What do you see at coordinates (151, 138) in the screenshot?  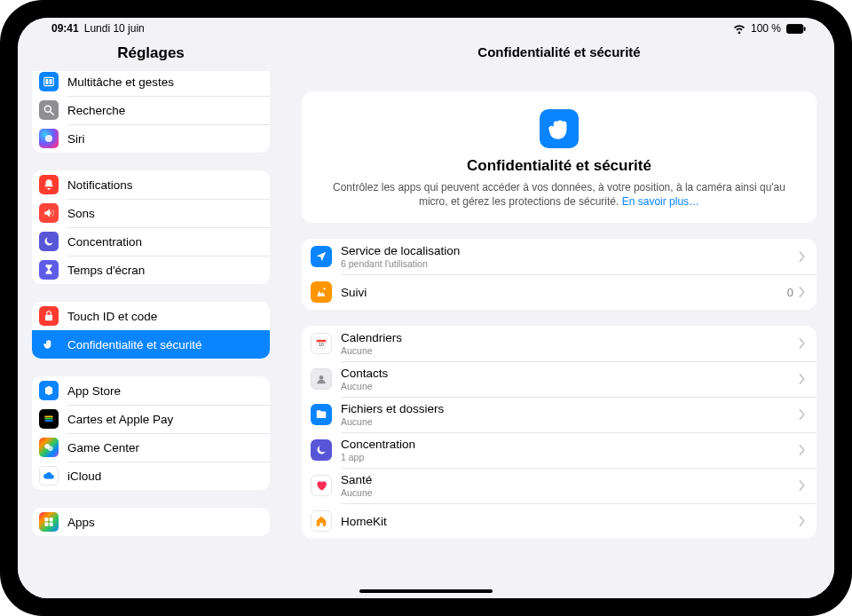 I see `sidebar-item: Siri` at bounding box center [151, 138].